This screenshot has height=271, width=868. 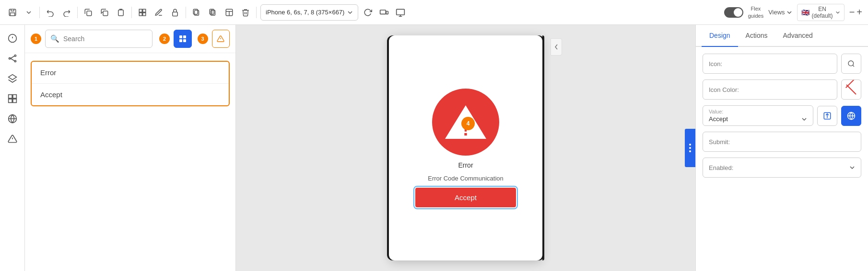 What do you see at coordinates (130, 83) in the screenshot?
I see `list-container: Error Accept` at bounding box center [130, 83].